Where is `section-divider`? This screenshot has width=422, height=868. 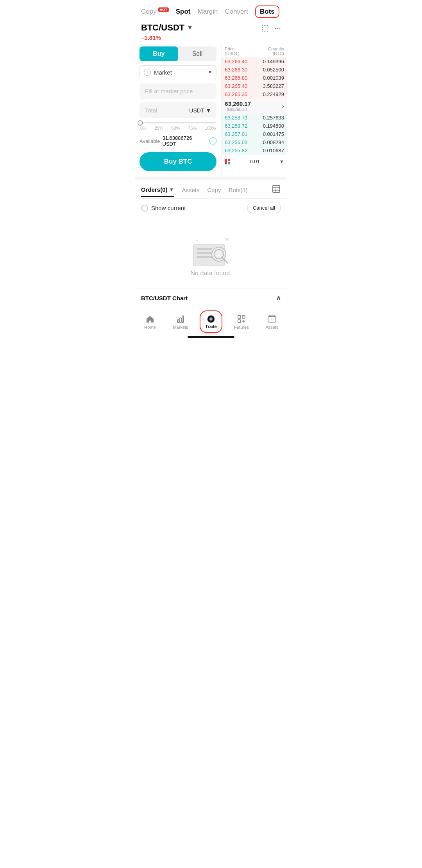 section-divider is located at coordinates (211, 179).